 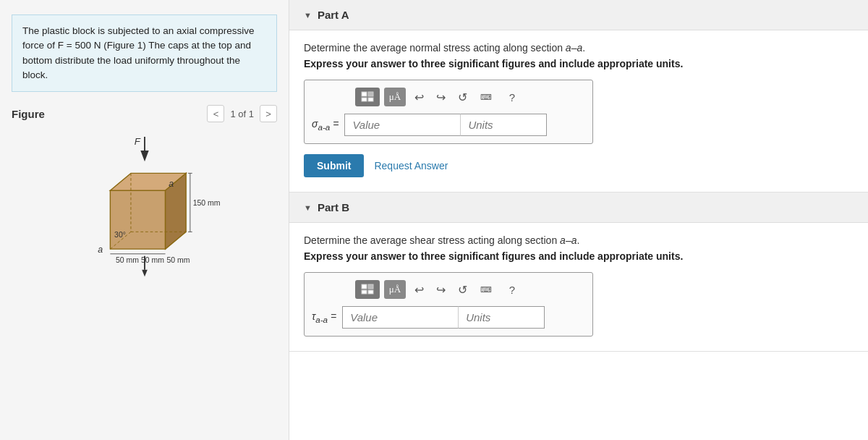 I want to click on help-button-a: ?, so click(x=512, y=97).